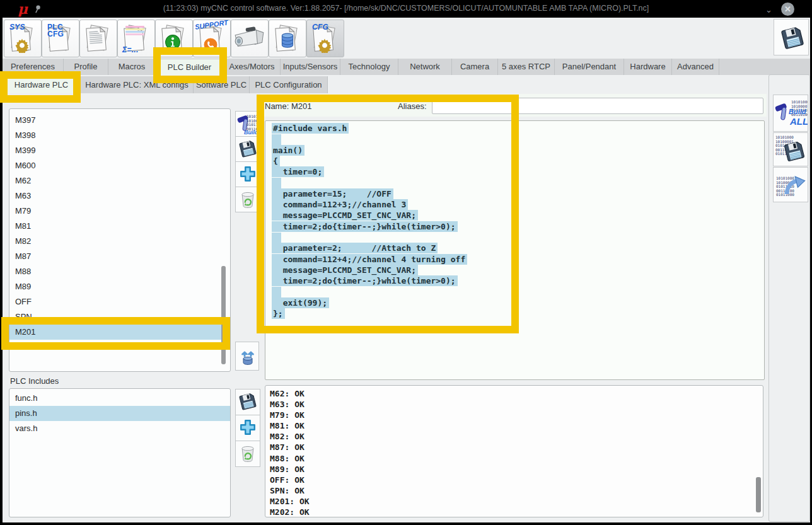 This screenshot has width=812, height=525. What do you see at coordinates (252, 67) in the screenshot?
I see `tab-axes-motors: Axes/Motors` at bounding box center [252, 67].